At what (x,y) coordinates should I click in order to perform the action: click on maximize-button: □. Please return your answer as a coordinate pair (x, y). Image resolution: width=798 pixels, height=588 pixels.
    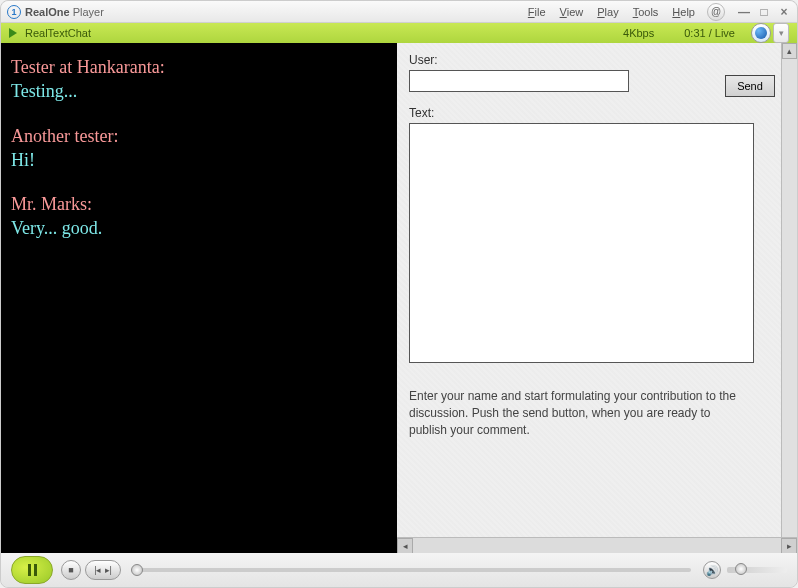
    Looking at the image, I should click on (764, 12).